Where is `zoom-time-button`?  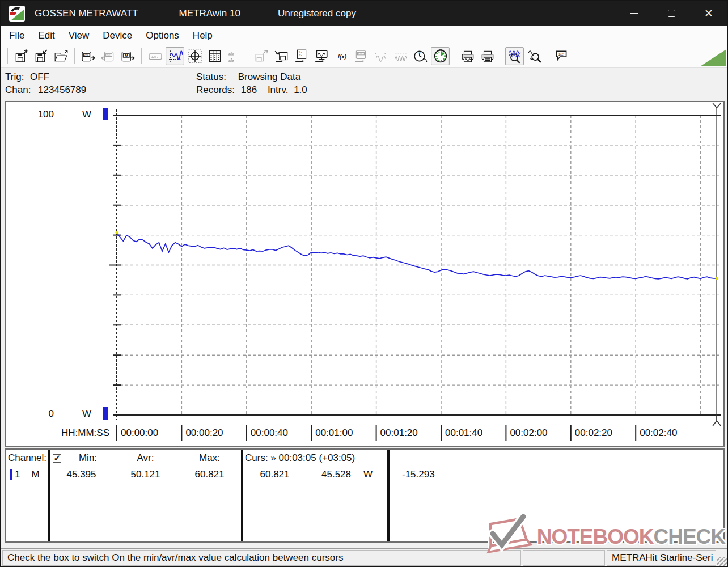 zoom-time-button is located at coordinates (515, 56).